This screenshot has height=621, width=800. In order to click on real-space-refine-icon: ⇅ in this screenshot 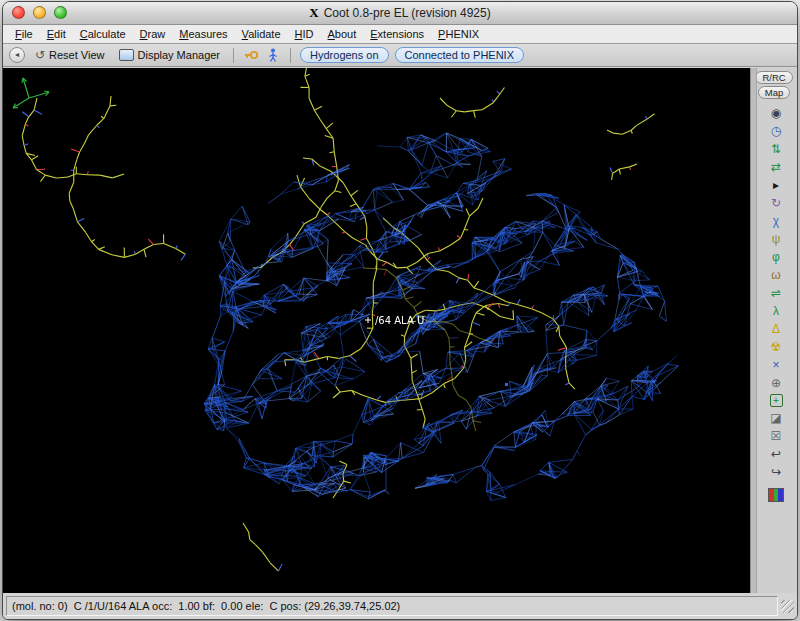, I will do `click(776, 149)`.